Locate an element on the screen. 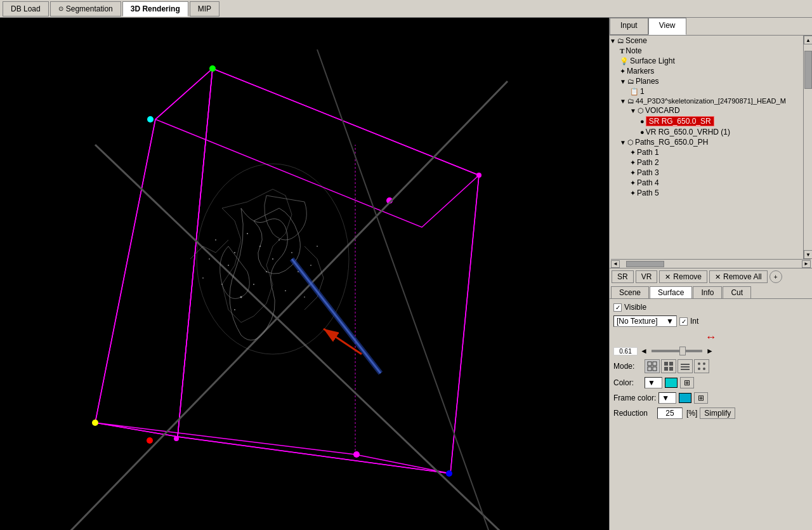  tree-h-scrollbar: ◄ ► is located at coordinates (710, 263).